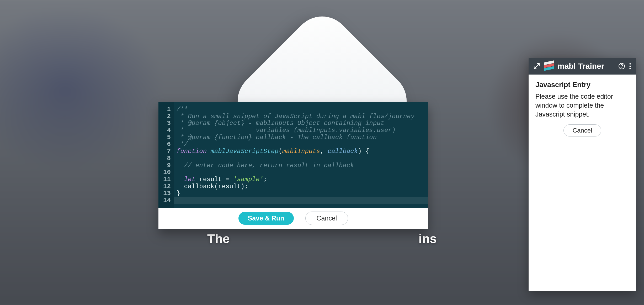 The height and width of the screenshot is (305, 644). What do you see at coordinates (300, 144) in the screenshot?
I see `code-line: */` at bounding box center [300, 144].